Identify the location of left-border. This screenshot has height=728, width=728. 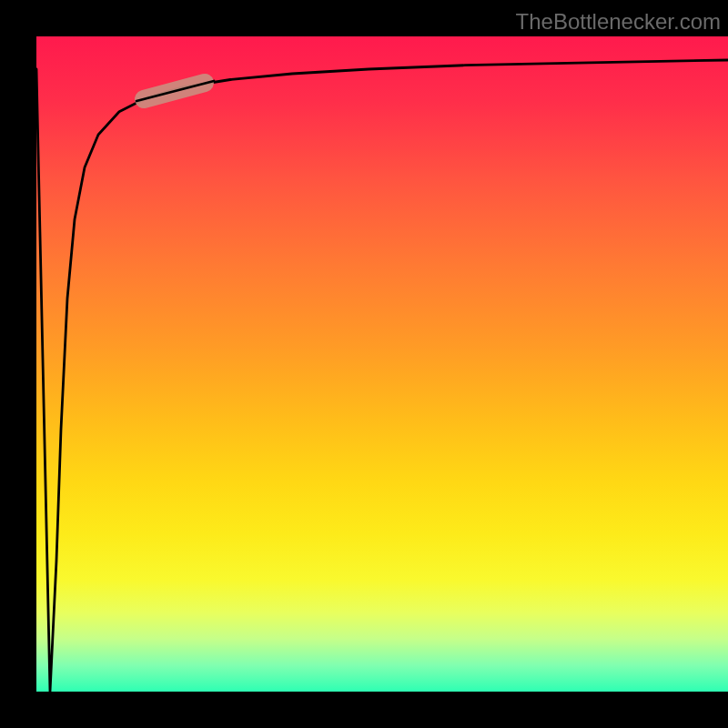
(18, 364).